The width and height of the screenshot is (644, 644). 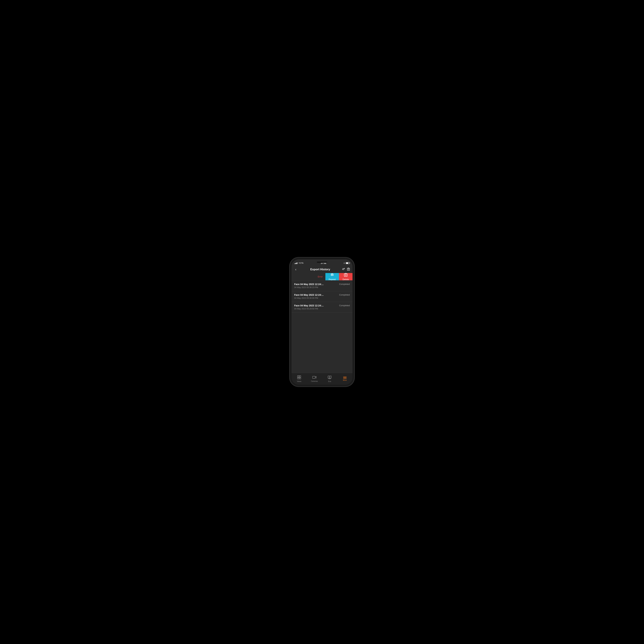 I want to click on phone-inner: YOTA 17:32 ⊙ ‹ Export History, so click(x=322, y=322).